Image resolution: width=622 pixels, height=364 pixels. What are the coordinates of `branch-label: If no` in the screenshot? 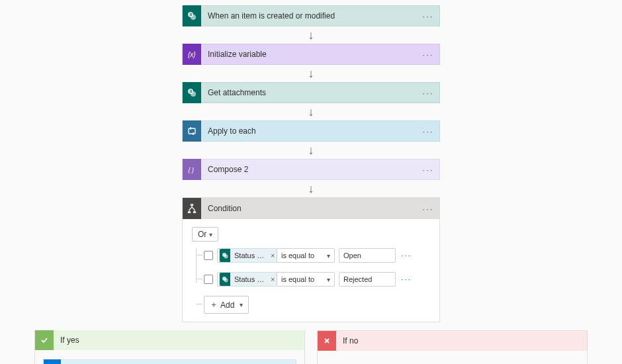 It's located at (347, 341).